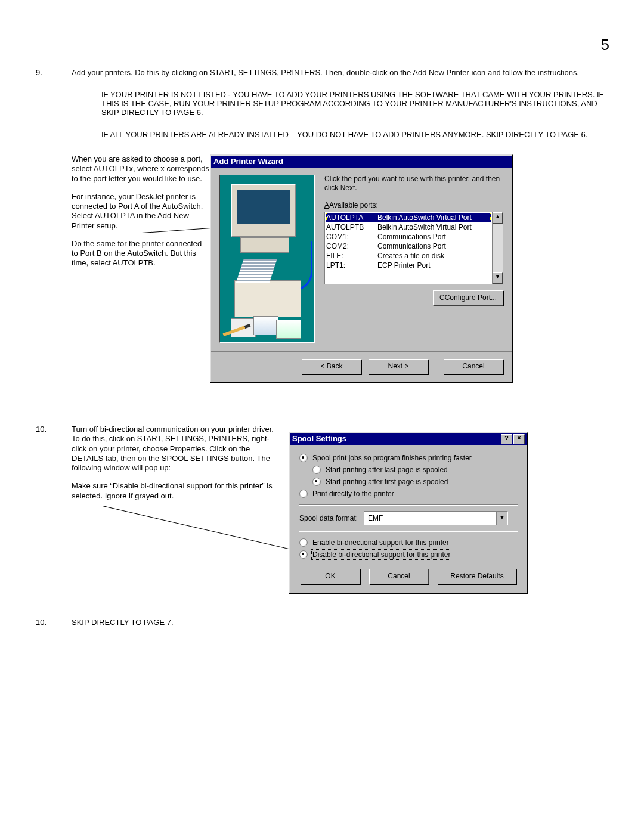 Image resolution: width=644 pixels, height=833 pixels. Describe the element at coordinates (267, 259) in the screenshot. I see `wizard-illustration` at that location.